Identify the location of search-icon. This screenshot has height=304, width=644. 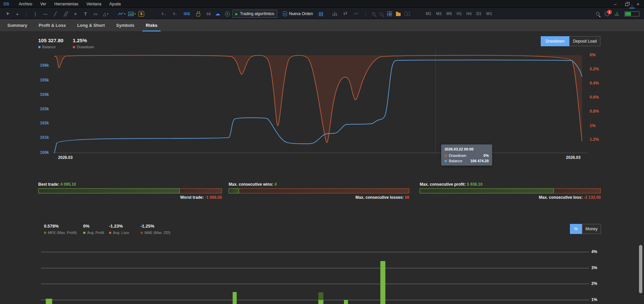
(598, 14).